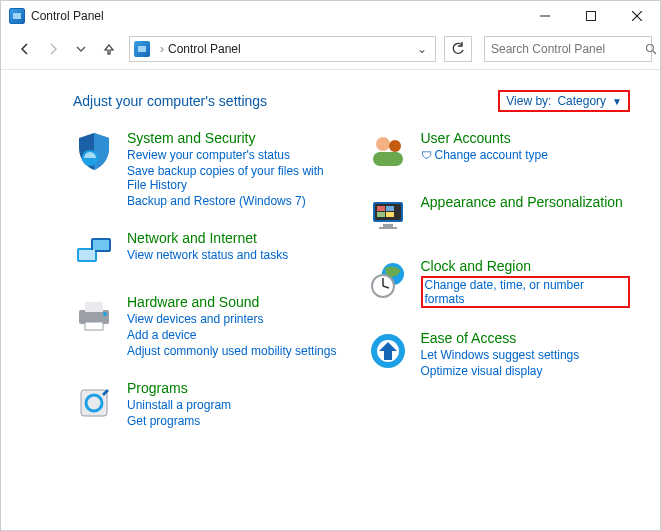 The width and height of the screenshot is (661, 531). What do you see at coordinates (232, 319) in the screenshot?
I see `task-link: View devices and printers` at bounding box center [232, 319].